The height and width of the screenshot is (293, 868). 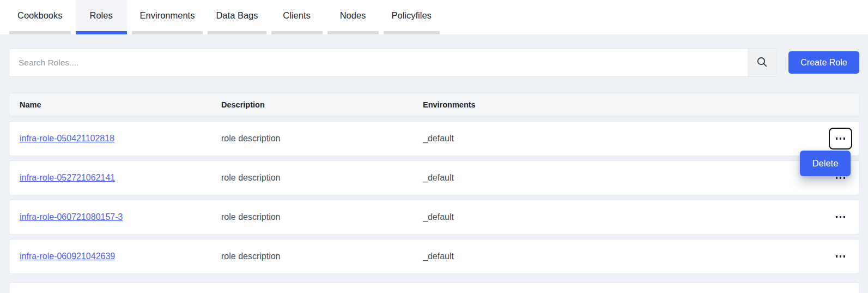 I want to click on column-header-description: Description, so click(x=322, y=105).